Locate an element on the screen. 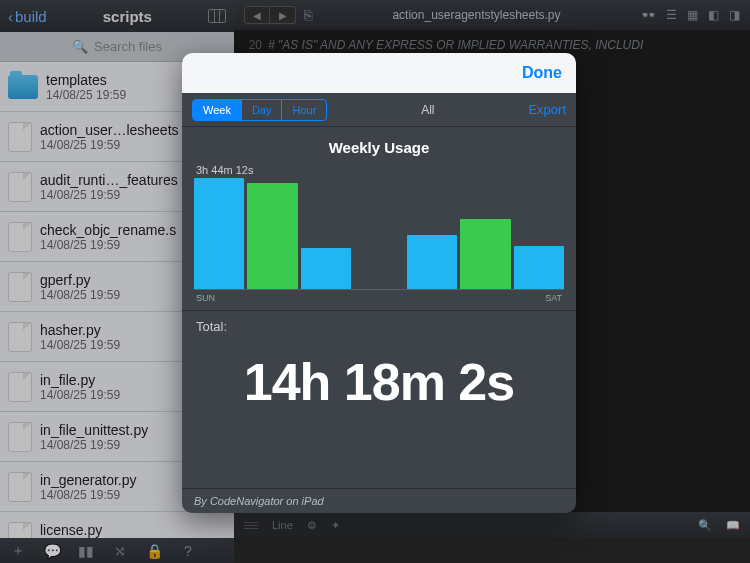 This screenshot has height=563, width=750. modal-tabbar: Week Day Hour All Export is located at coordinates (379, 110).